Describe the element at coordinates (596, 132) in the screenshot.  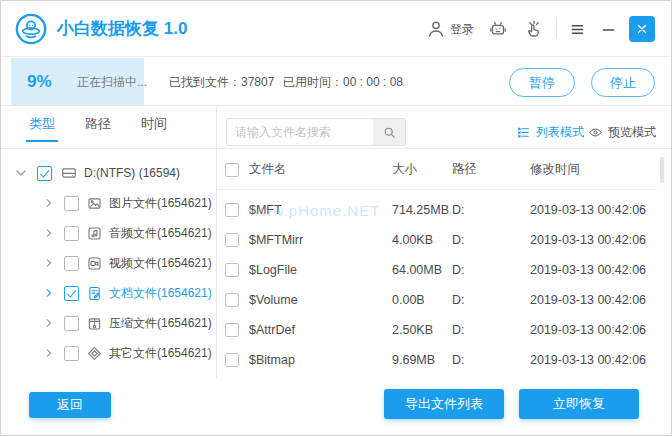
I see `eye-icon` at that location.